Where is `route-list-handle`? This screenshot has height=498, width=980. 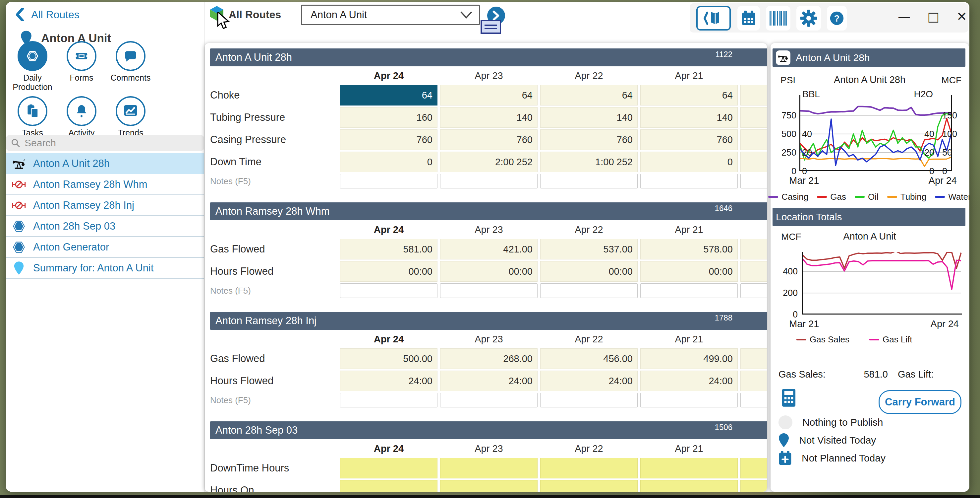 route-list-handle is located at coordinates (491, 27).